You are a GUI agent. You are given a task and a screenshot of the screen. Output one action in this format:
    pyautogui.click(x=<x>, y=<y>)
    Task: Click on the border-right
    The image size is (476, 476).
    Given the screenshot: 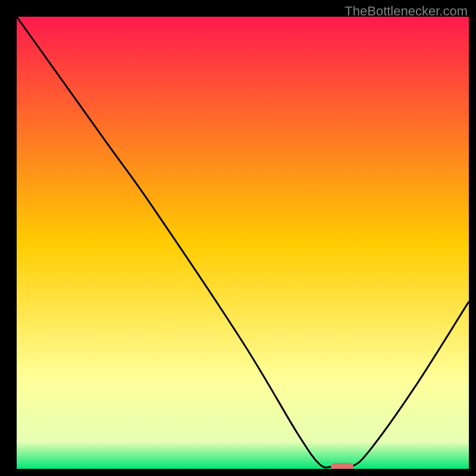 What is the action you would take?
    pyautogui.click(x=472, y=238)
    